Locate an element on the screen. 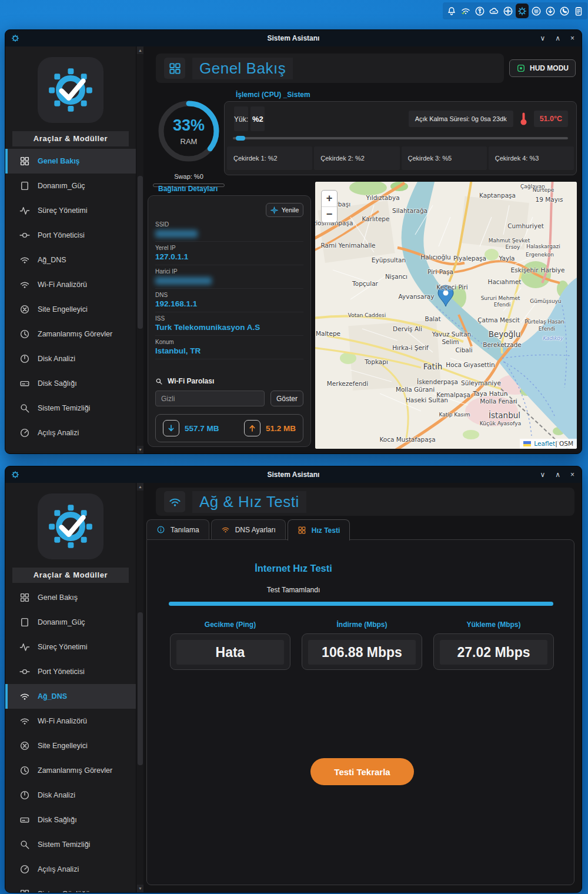 The image size is (588, 894). osm-link: | OSM is located at coordinates (564, 443).